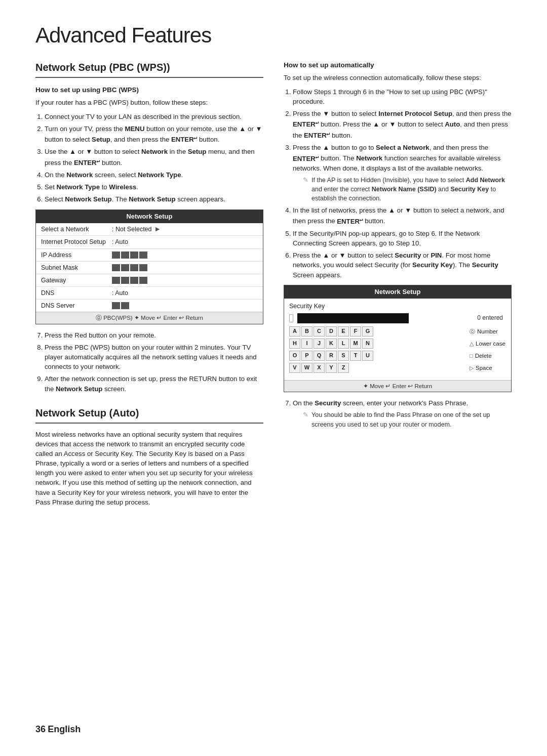  What do you see at coordinates (76, 242) in the screenshot?
I see `ns-label: Internet Protocol Setup` at bounding box center [76, 242].